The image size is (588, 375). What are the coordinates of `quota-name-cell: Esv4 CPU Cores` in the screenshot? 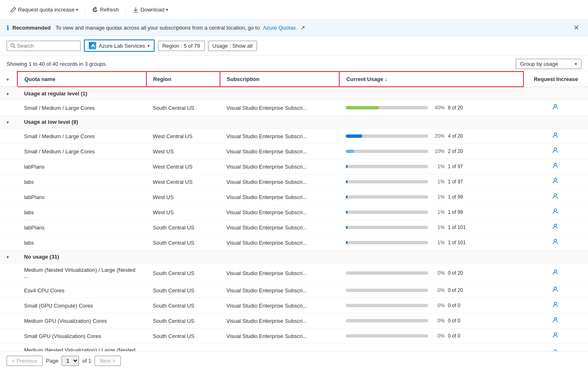 It's located at (81, 290).